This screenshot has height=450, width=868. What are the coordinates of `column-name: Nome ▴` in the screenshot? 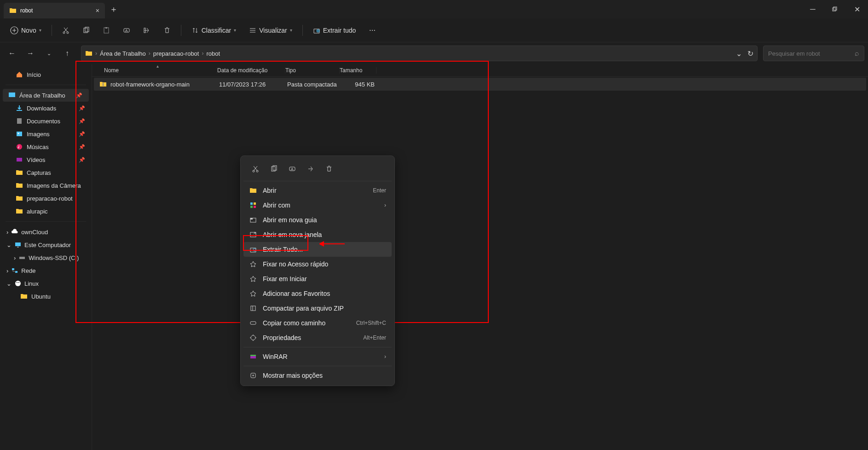 It's located at (157, 70).